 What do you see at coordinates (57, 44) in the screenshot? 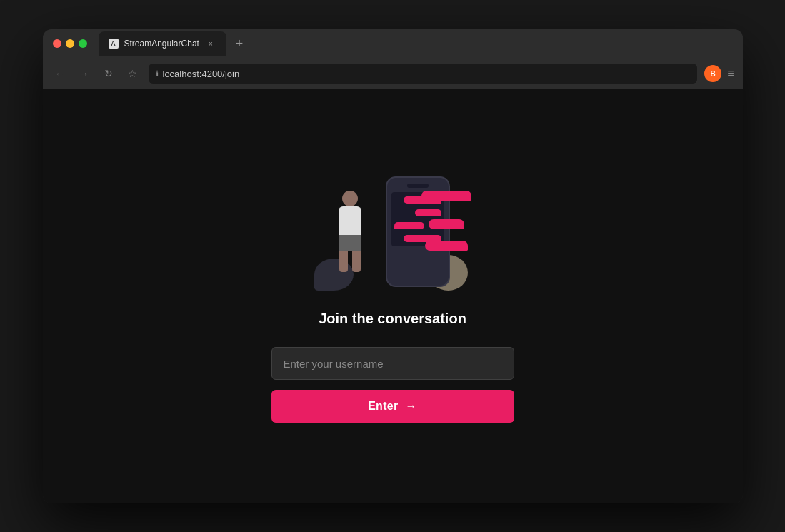
I see `close-traffic-light` at bounding box center [57, 44].